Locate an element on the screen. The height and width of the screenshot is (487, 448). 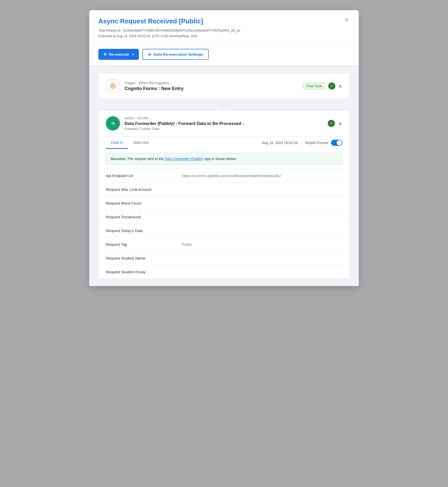
refresh-icon: ↻ is located at coordinates (105, 54).